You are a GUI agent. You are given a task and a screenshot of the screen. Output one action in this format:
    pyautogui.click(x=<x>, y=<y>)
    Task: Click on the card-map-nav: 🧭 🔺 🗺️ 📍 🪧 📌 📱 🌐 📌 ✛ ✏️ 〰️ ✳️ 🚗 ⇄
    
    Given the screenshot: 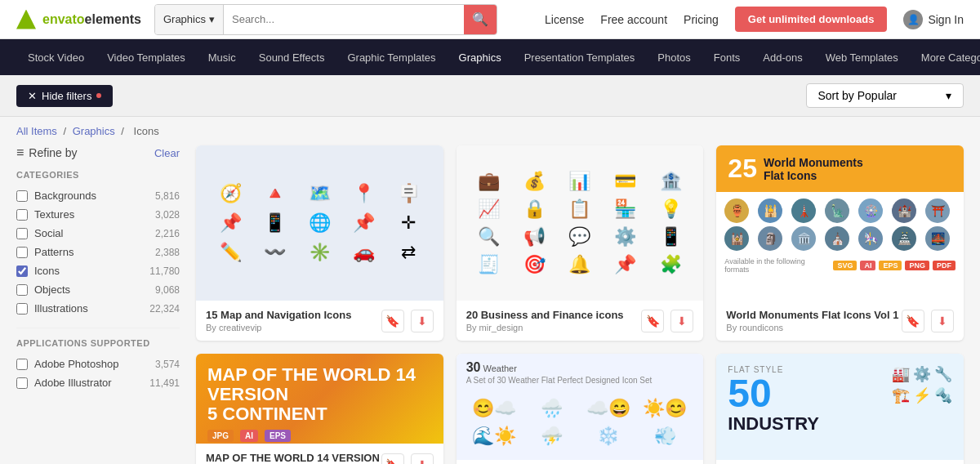 What is the action you would take?
    pyautogui.click(x=320, y=243)
    